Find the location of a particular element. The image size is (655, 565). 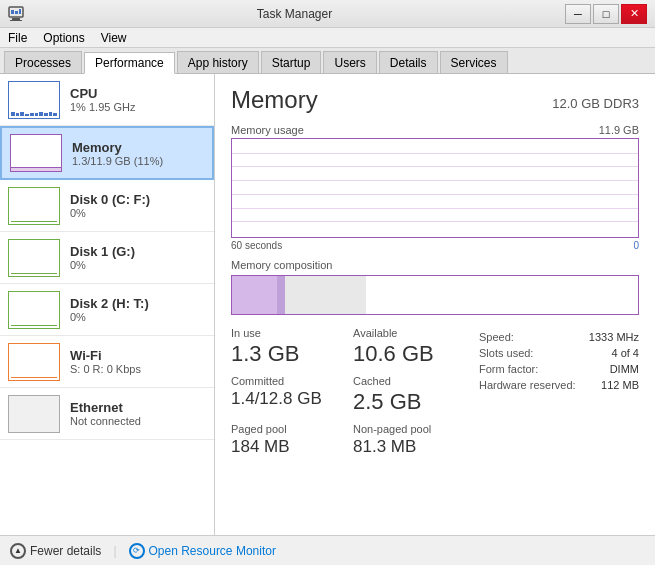

disk1-detail: 0% is located at coordinates (138, 265).